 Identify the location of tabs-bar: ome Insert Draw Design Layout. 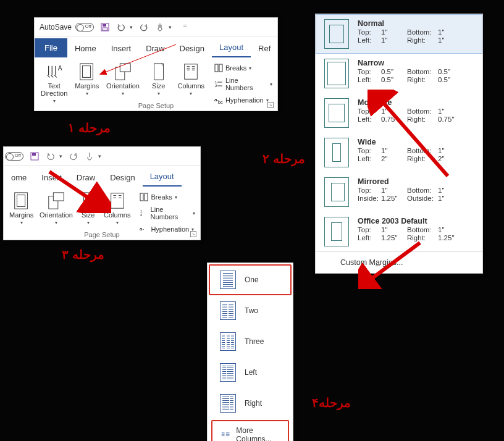
(102, 176).